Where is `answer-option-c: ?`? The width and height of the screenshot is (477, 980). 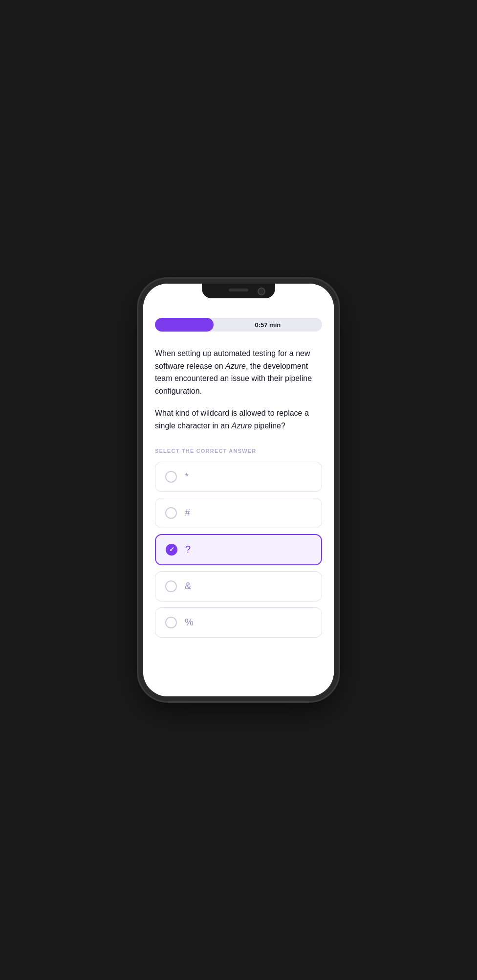
answer-option-c: ? is located at coordinates (238, 550).